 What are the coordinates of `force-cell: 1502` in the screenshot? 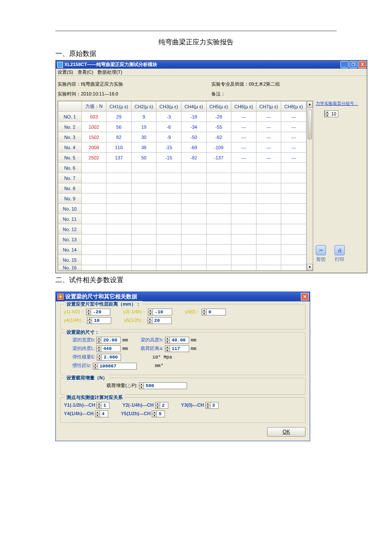 It's located at (94, 137).